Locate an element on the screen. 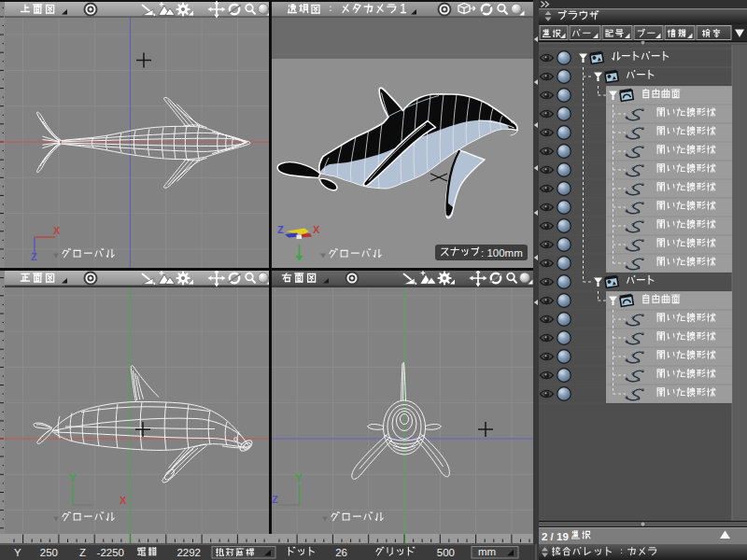 This screenshot has width=747, height=560. svg-text: 250 is located at coordinates (49, 553).